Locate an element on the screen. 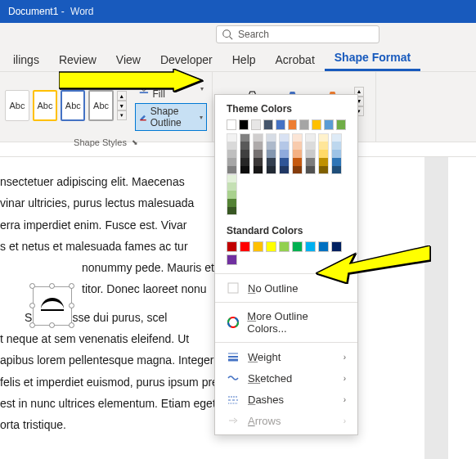  weight-item: Weight› is located at coordinates (286, 357).